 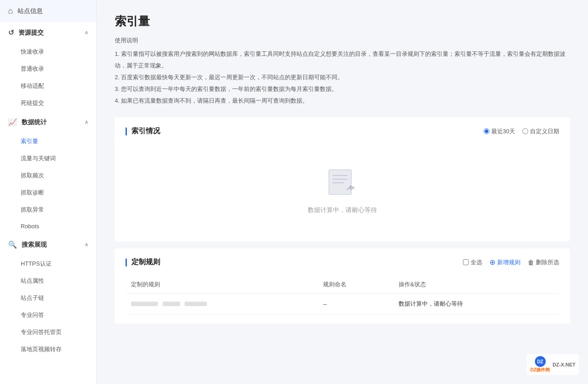 What do you see at coordinates (86, 245) in the screenshot?
I see `chevron-up-icon-3: ∧` at bounding box center [86, 245].